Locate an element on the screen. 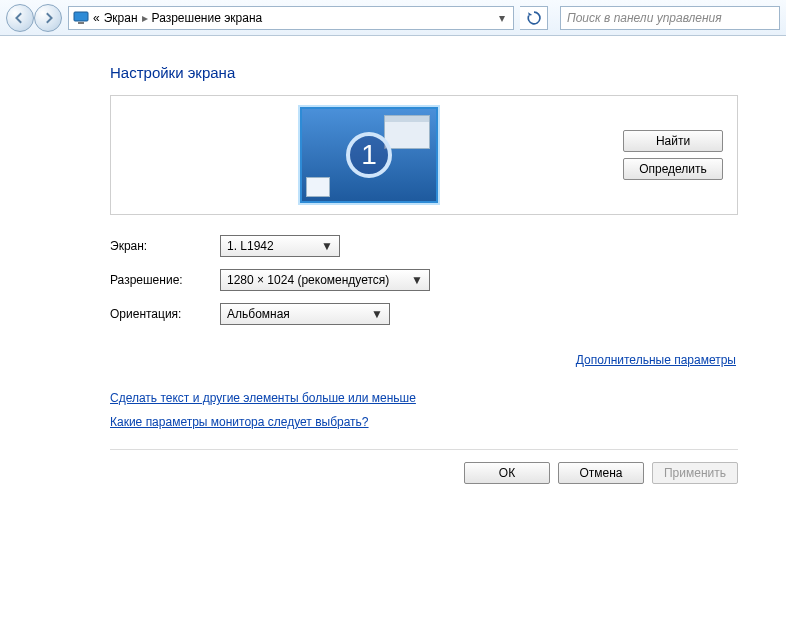 This screenshot has width=786, height=618. cancel-button: Отмена is located at coordinates (601, 473).